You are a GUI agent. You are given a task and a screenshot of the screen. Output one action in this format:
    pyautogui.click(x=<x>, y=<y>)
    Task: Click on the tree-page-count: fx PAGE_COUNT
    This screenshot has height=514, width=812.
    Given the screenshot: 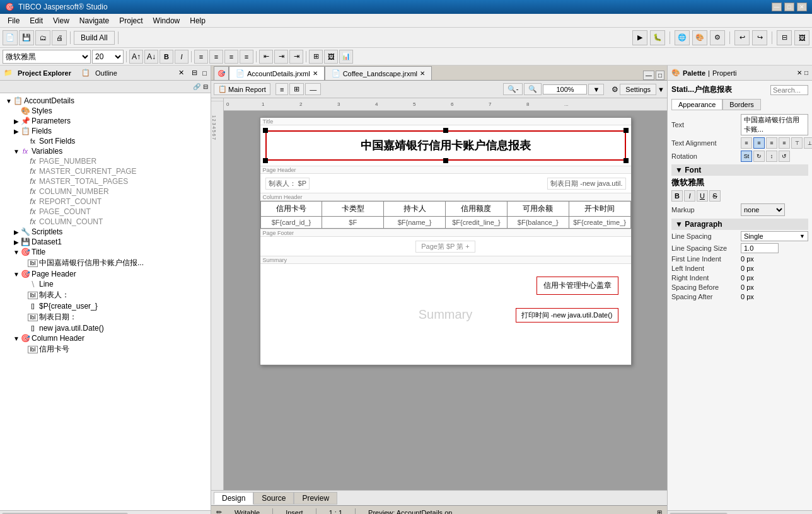 What is the action you would take?
    pyautogui.click(x=105, y=212)
    